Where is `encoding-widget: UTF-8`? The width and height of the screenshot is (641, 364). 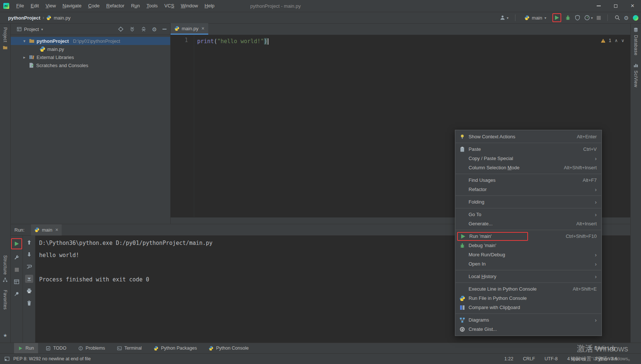
encoding-widget: UTF-8 is located at coordinates (551, 359).